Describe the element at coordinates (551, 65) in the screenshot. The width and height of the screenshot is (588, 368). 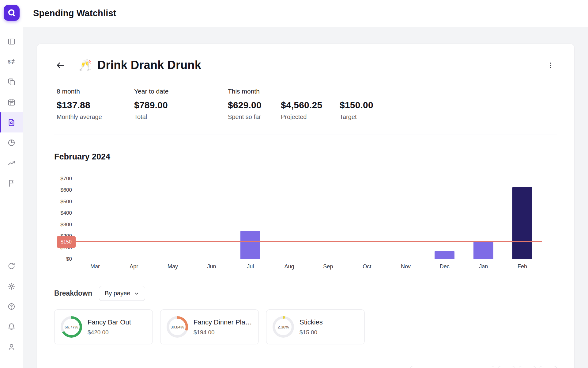
I see `kebab-menu-icon` at that location.